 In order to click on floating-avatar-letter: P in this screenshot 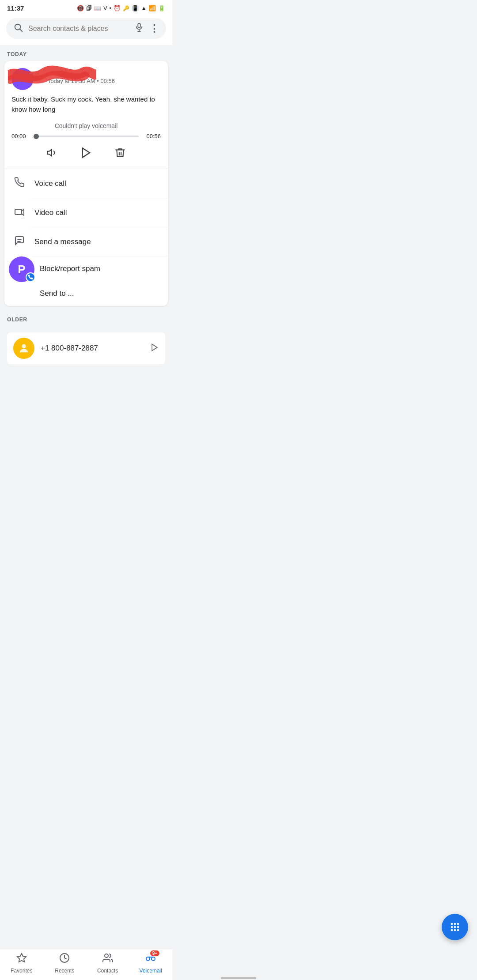, I will do `click(21, 269)`.